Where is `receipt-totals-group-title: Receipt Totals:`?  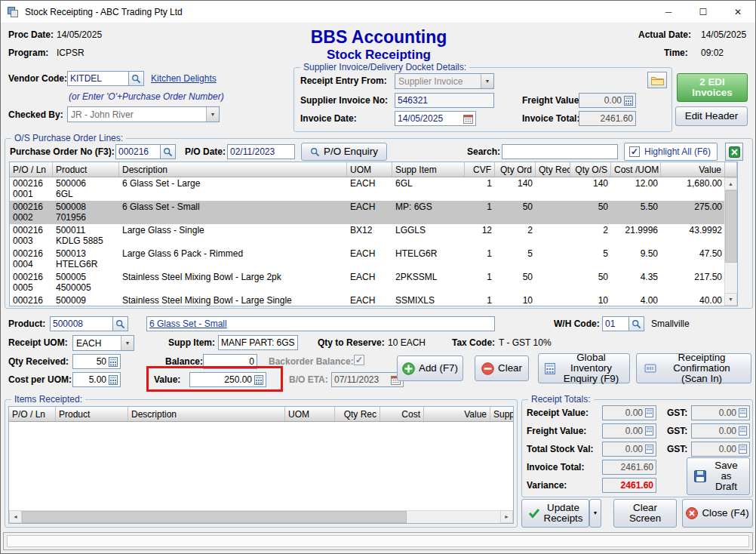 receipt-totals-group-title: Receipt Totals: is located at coordinates (561, 399).